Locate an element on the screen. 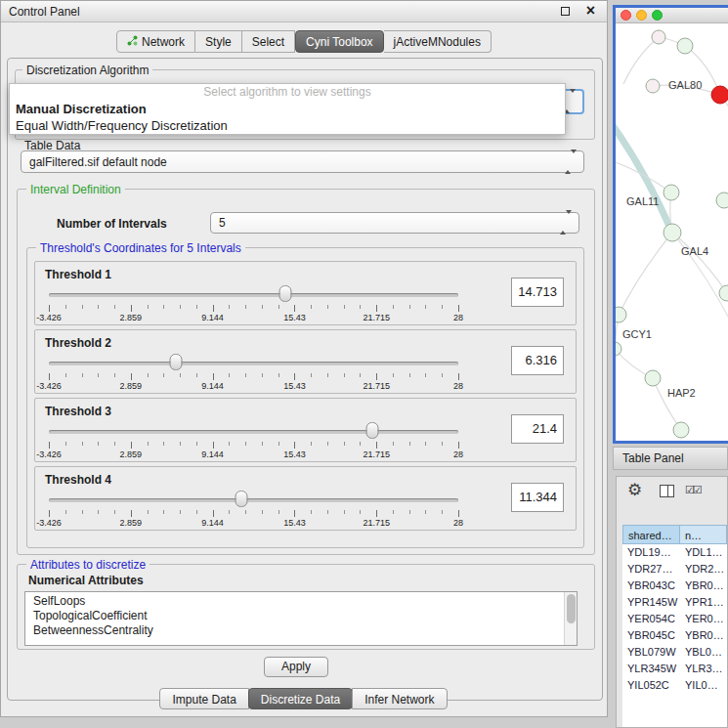 The width and height of the screenshot is (728, 728). dropdown-item-manual-discretization: Manual Discretization is located at coordinates (287, 109).